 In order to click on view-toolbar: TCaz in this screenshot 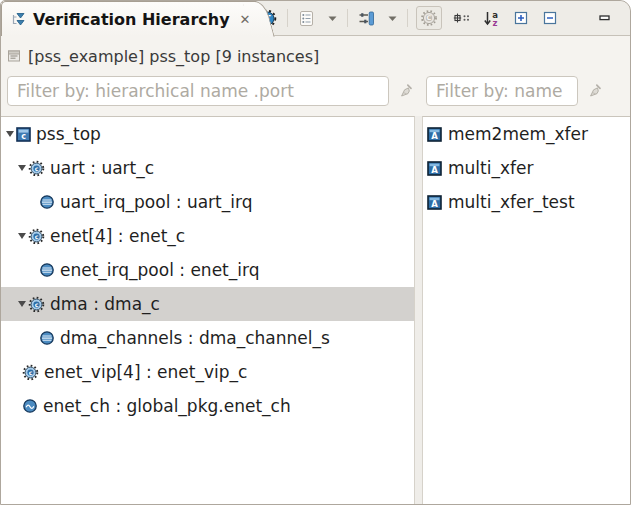, I will do `click(414, 18)`.